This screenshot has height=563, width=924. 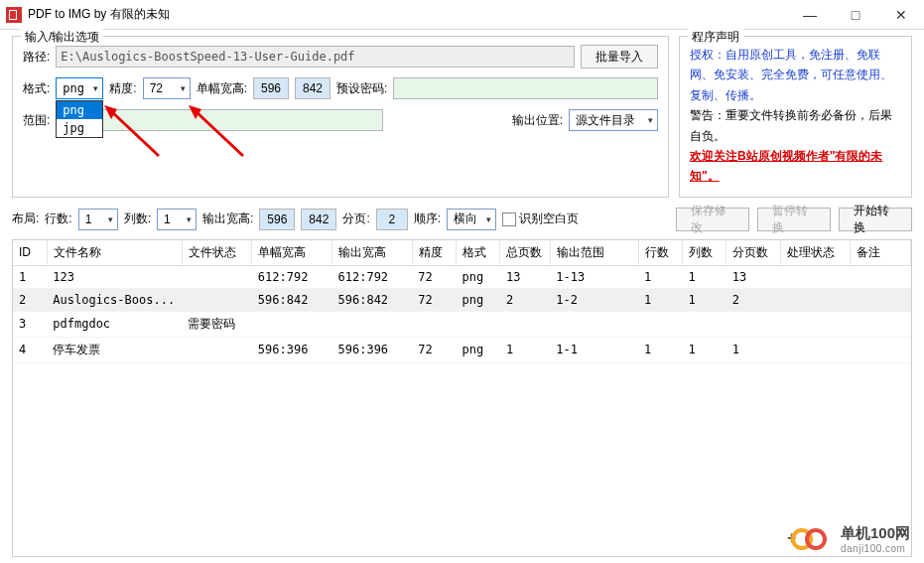 I want to click on close-button: ✕, so click(x=901, y=15).